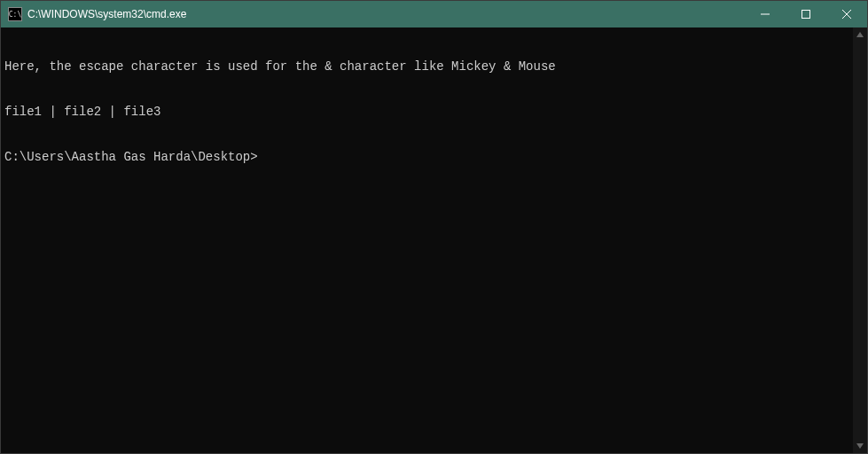 This screenshot has height=454, width=868. I want to click on scroll-down-button, so click(860, 446).